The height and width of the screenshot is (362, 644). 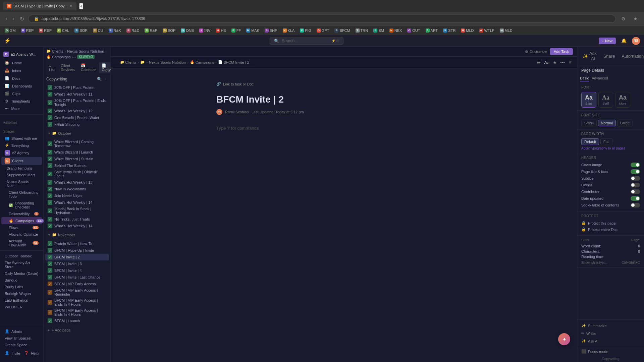 What do you see at coordinates (21, 175) in the screenshot?
I see `sidebar-item-supplement-mart: Supplement Mart` at bounding box center [21, 175].